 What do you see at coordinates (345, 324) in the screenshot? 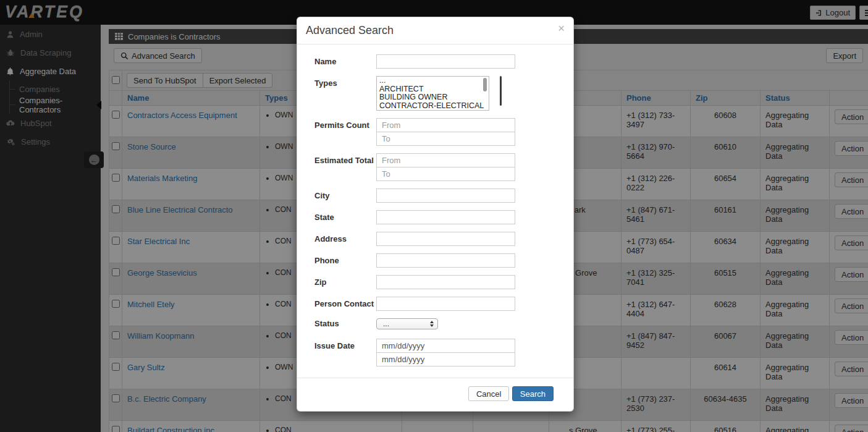
I see `status-field-label: Status` at bounding box center [345, 324].